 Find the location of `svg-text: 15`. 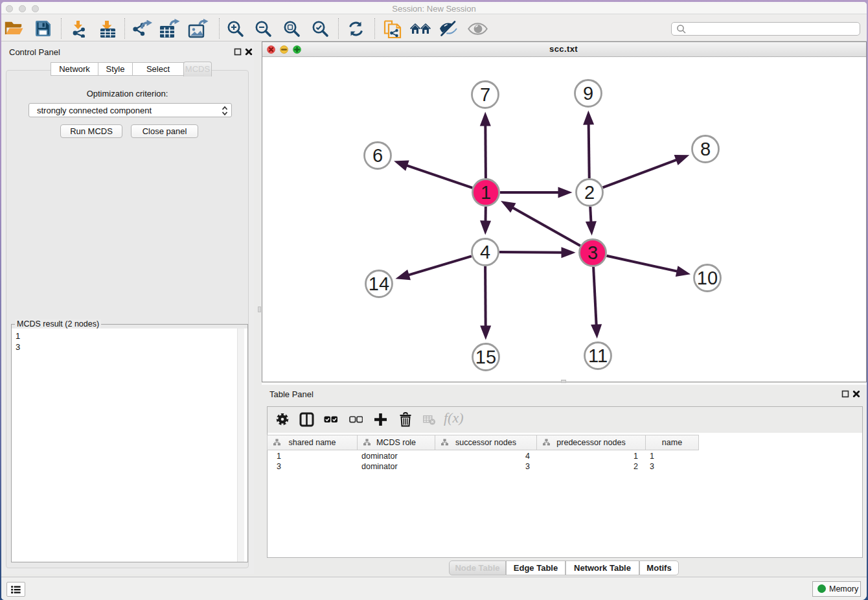

svg-text: 15 is located at coordinates (486, 357).